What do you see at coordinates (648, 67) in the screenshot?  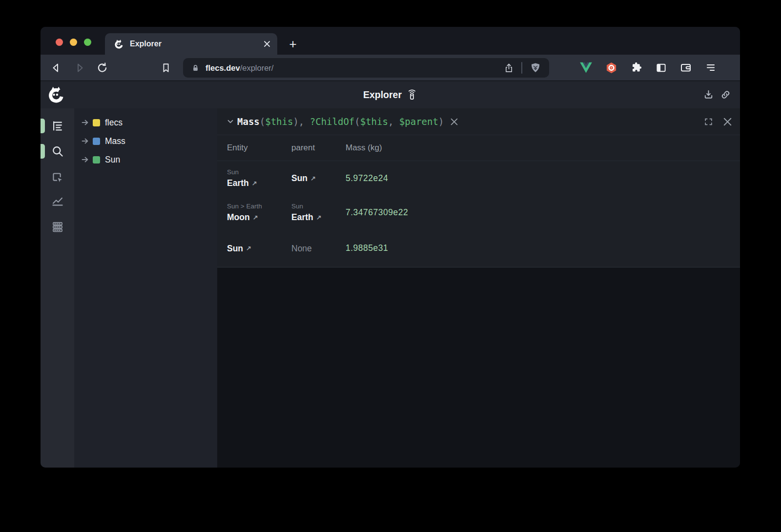 I see `extension-icons` at bounding box center [648, 67].